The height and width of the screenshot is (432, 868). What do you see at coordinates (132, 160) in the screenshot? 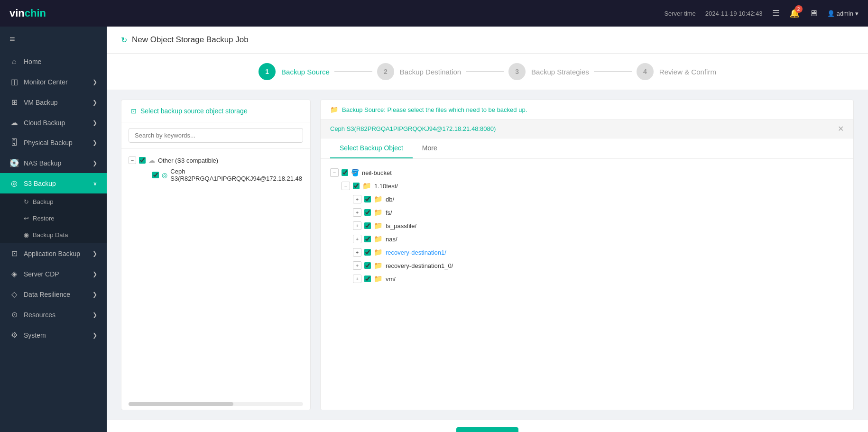
I see `tree-expand-other-s3: −` at bounding box center [132, 160].